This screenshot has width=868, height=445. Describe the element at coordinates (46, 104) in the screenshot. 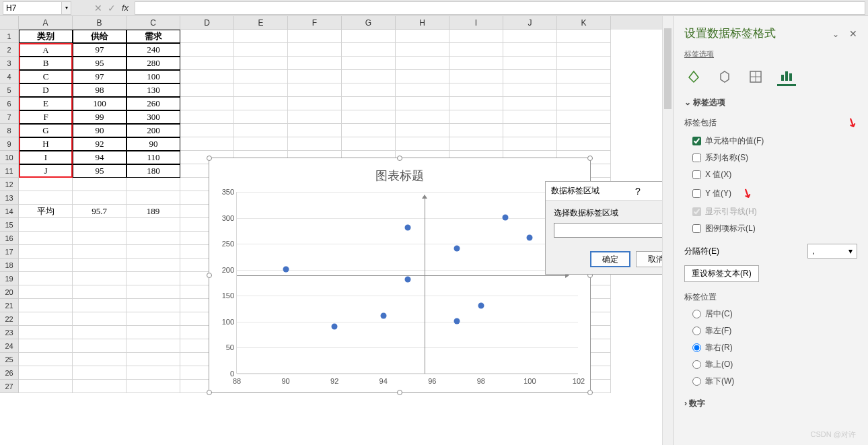

I see `cell: E` at that location.